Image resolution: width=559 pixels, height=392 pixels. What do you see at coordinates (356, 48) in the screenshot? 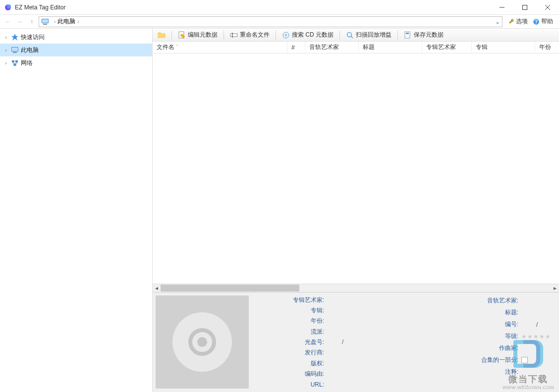
I see `column-headers: 文件名ˆ # 音轨艺术家 标题 专辑艺术家 专辑 年份` at bounding box center [356, 48].